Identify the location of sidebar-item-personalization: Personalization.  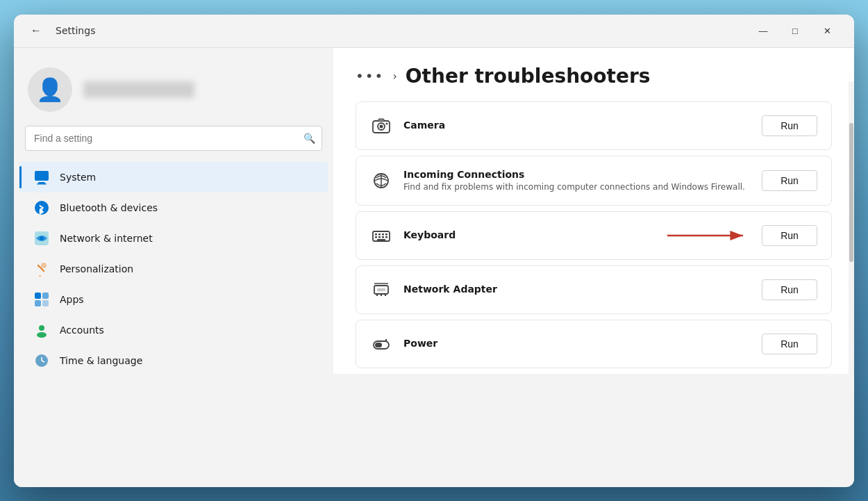
(174, 269).